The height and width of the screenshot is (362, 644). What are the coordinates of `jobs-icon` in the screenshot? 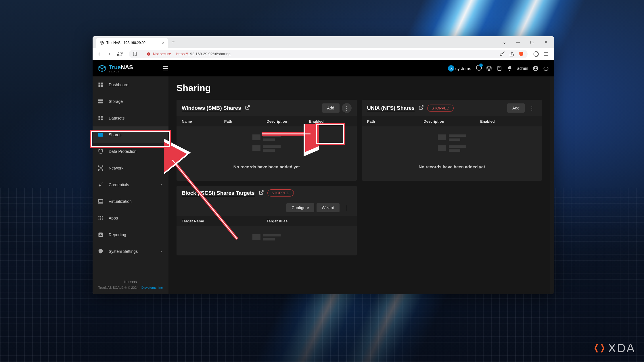 It's located at (489, 68).